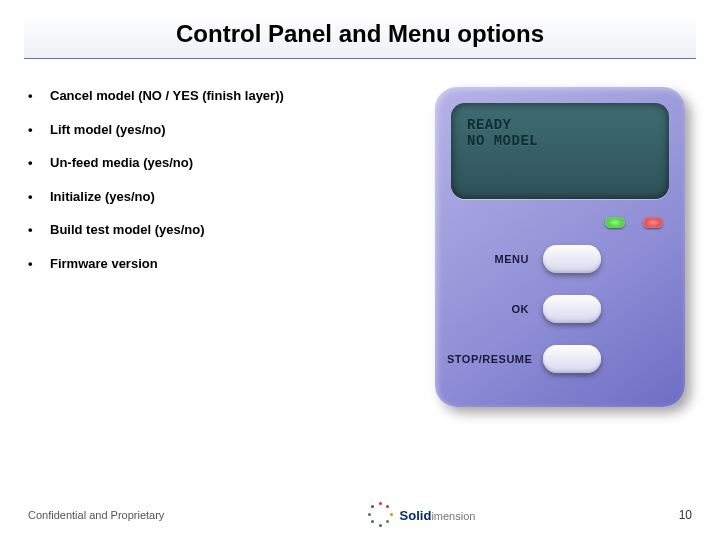 This screenshot has width=720, height=540. I want to click on bullet-item: Firmware version, so click(216, 264).